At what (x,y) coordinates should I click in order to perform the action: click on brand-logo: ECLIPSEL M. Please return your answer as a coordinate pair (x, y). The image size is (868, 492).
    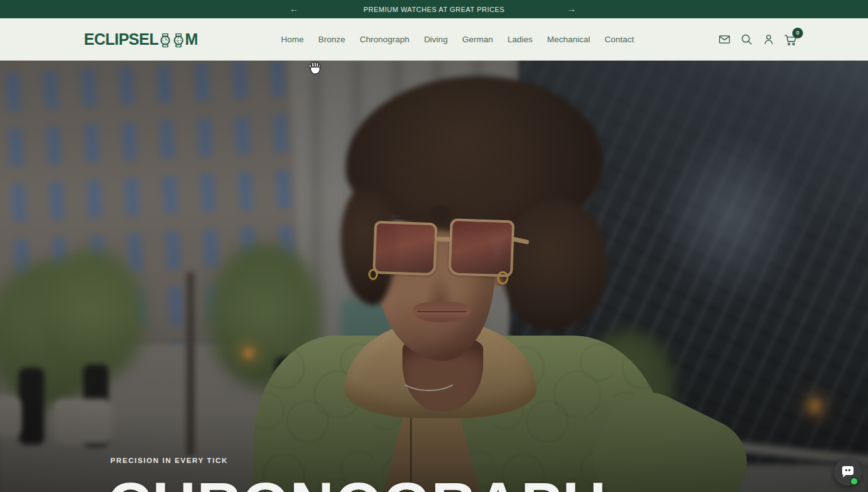
    Looking at the image, I should click on (141, 39).